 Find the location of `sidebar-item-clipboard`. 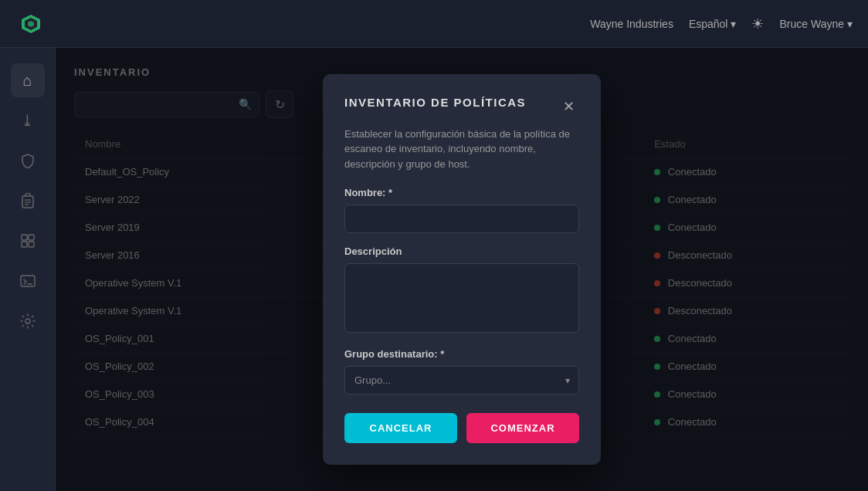

sidebar-item-clipboard is located at coordinates (28, 201).